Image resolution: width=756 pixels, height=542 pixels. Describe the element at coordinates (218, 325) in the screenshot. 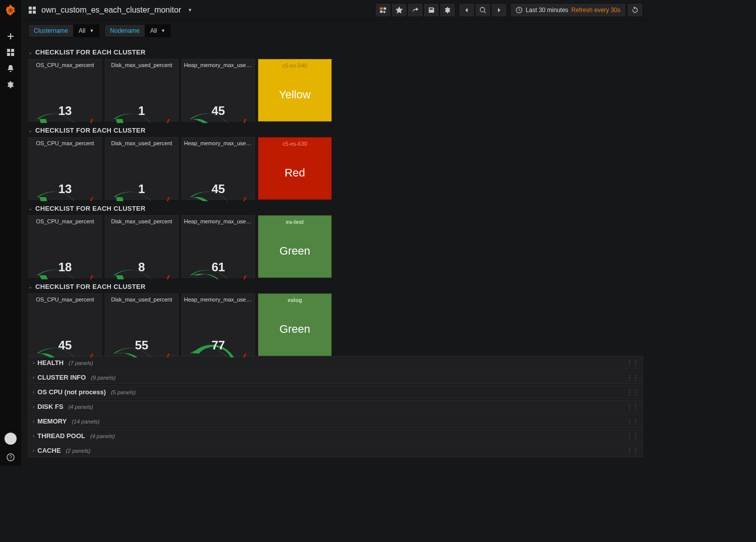

I see `gauge-panel-heap: Heap_memory_max_used_pe... 77` at that location.